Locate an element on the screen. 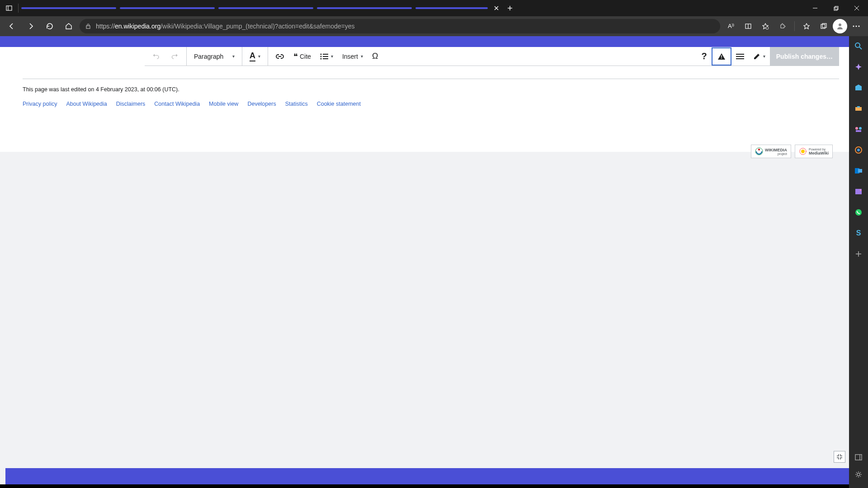  home-button is located at coordinates (69, 26).